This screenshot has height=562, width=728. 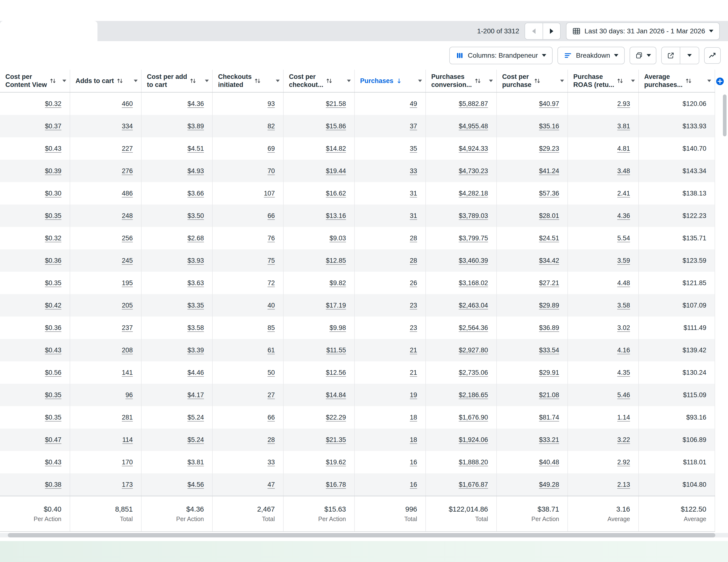 What do you see at coordinates (53, 126) in the screenshot?
I see `metric-value: $0.37` at bounding box center [53, 126].